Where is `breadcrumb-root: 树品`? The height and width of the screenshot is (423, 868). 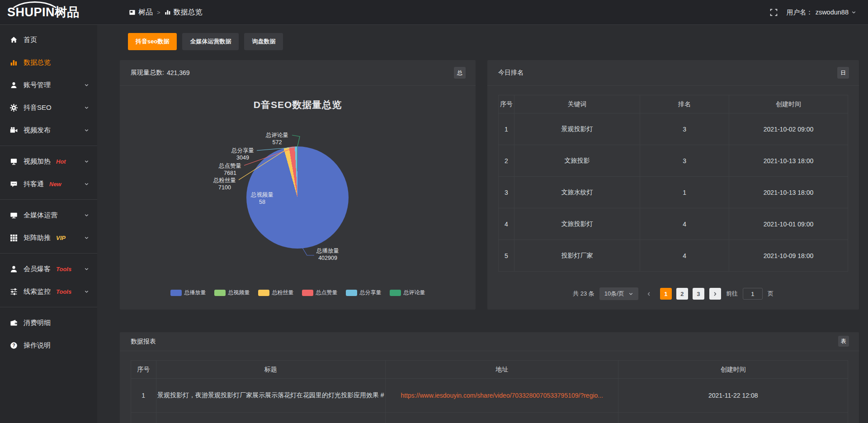
breadcrumb-root: 树品 is located at coordinates (141, 13).